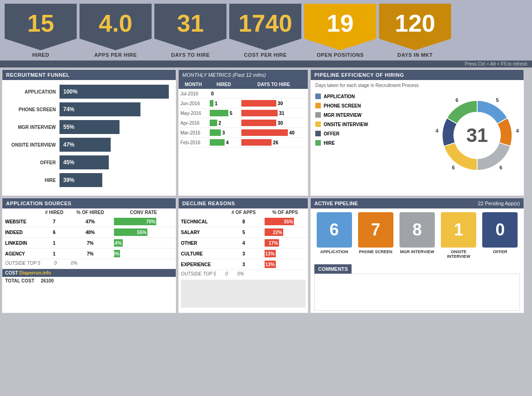 This screenshot has width=532, height=396. I want to click on decline-header: DECLINE REASONS, so click(243, 203).